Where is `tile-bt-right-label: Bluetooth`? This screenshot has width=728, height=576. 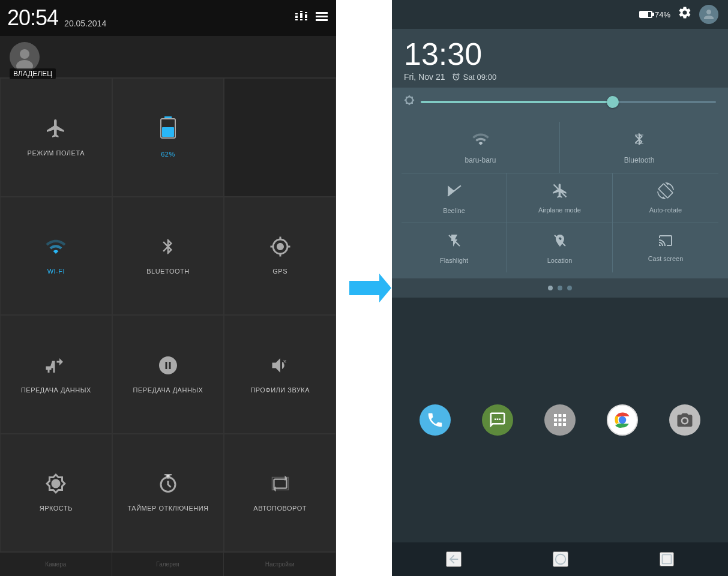
tile-bt-right-label: Bluetooth is located at coordinates (640, 160).